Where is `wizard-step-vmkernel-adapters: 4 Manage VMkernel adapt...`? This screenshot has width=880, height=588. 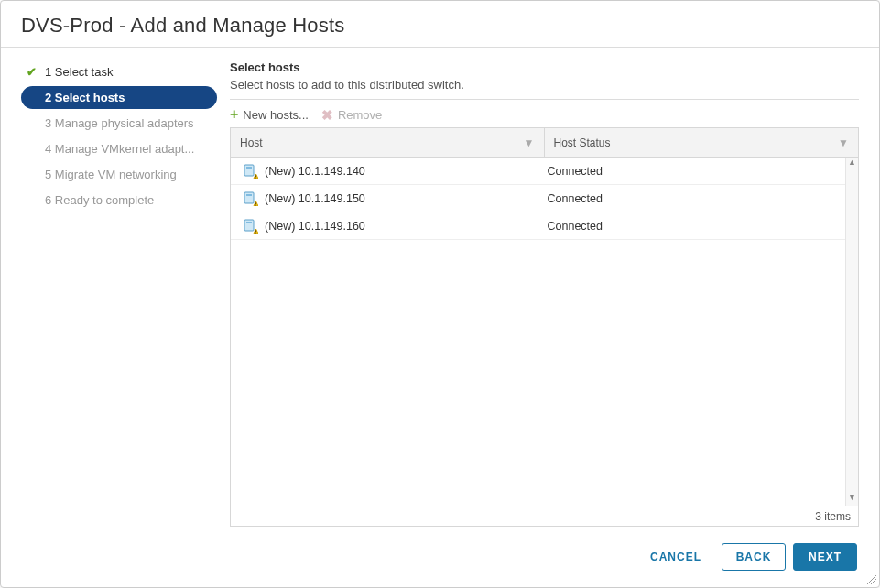
wizard-step-vmkernel-adapters: 4 Manage VMkernel adapt... is located at coordinates (119, 148).